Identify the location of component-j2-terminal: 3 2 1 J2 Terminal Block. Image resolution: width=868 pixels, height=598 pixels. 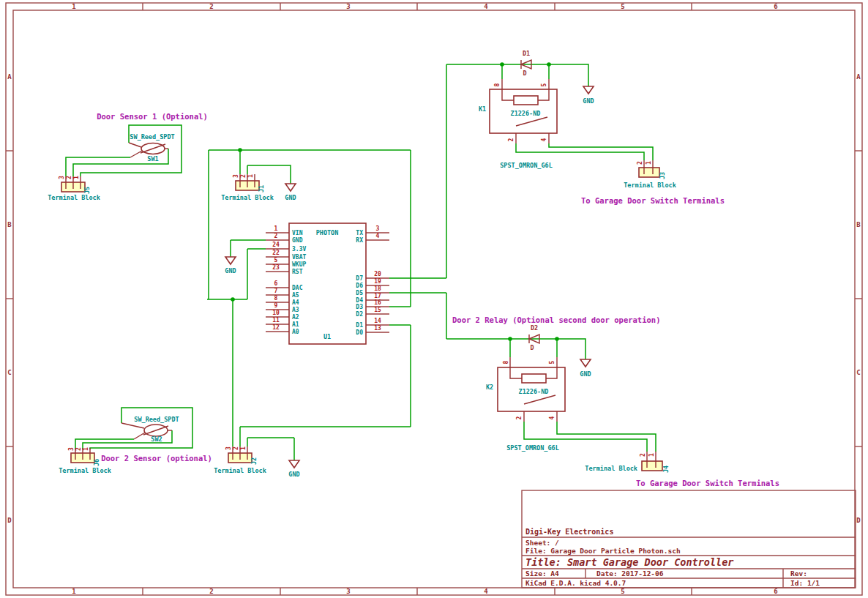
(240, 460).